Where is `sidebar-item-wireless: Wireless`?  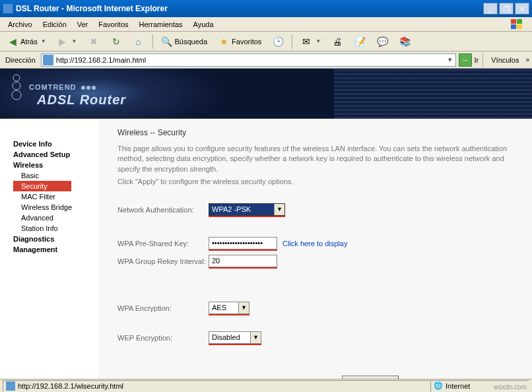
sidebar-item-wireless: Wireless is located at coordinates (51, 165).